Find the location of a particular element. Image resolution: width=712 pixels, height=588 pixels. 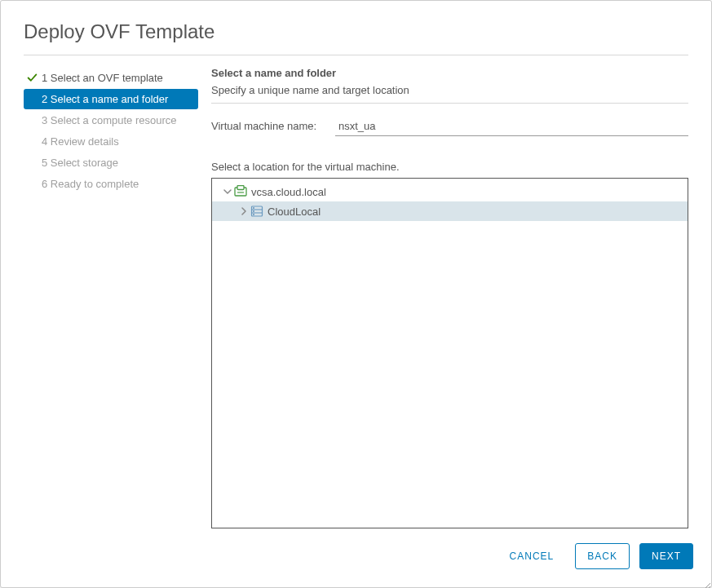

step-label: 1 Select an OVF template is located at coordinates (101, 78).